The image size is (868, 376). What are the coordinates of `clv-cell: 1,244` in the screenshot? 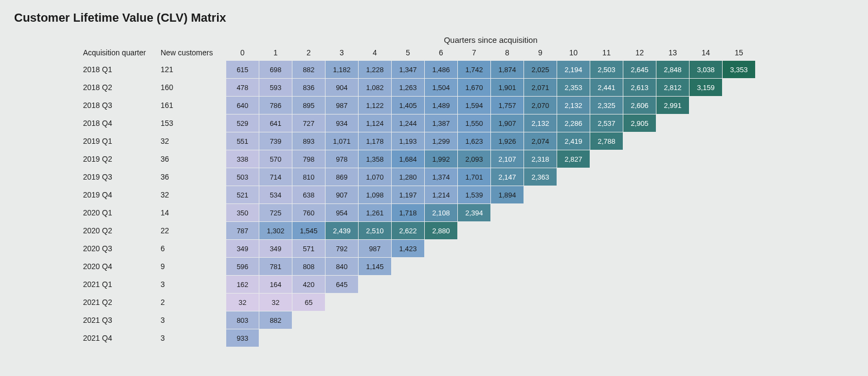 It's located at (408, 123).